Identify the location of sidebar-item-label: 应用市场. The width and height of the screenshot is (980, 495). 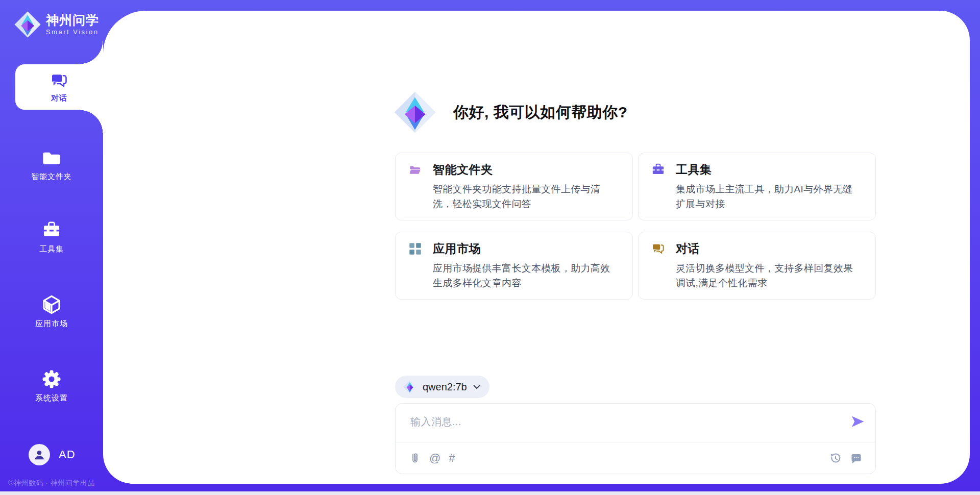
(52, 324).